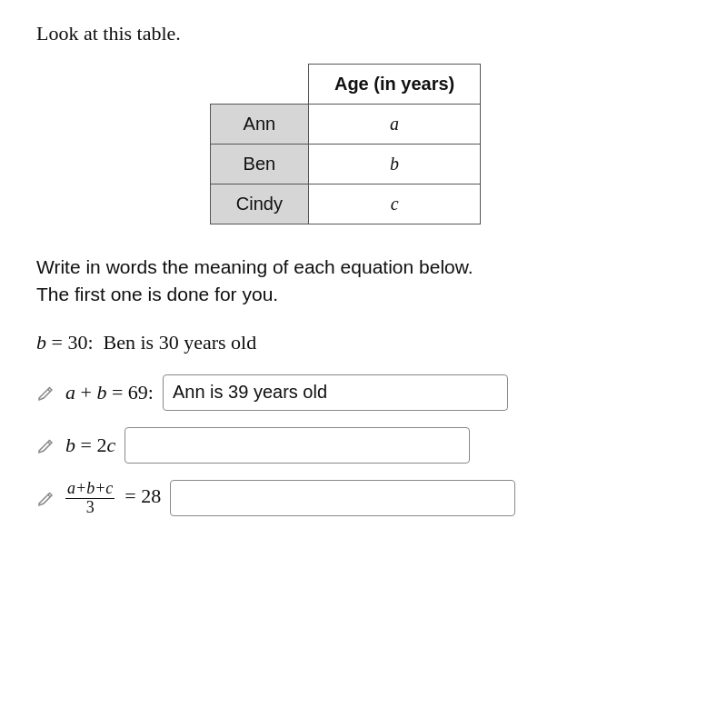  What do you see at coordinates (146, 343) in the screenshot?
I see `eq-b30-label: b = 30: Ben is 30 years old` at bounding box center [146, 343].